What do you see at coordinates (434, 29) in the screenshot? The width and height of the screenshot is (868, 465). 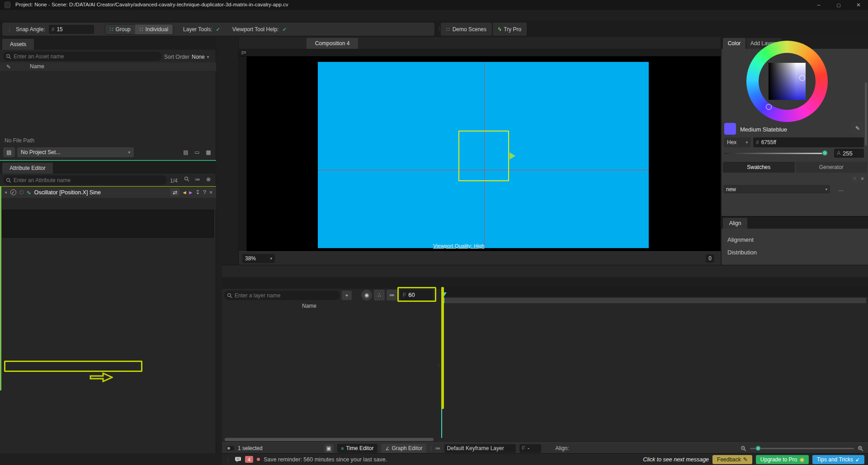 I see `main-toolbar: ⋮ Snap Angle: #15 ∷ Group ∷ Individual L…` at bounding box center [434, 29].